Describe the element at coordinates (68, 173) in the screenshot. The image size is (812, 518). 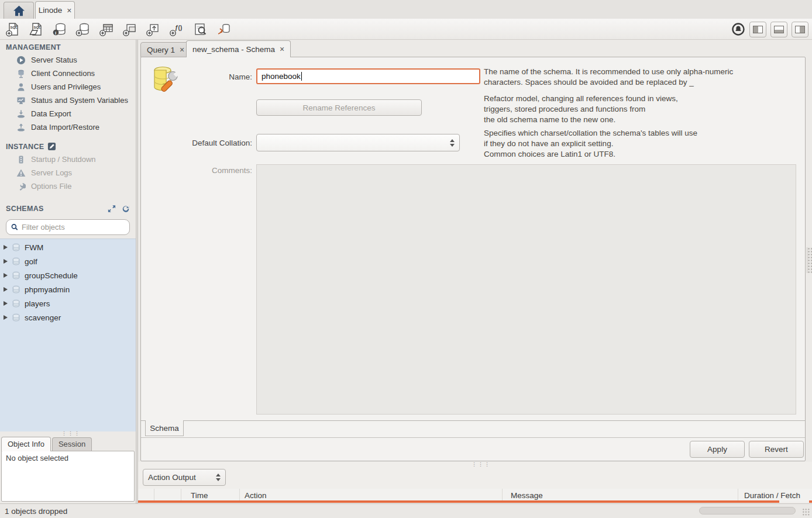
I see `sidebar-item-server-logs: Server Logs` at that location.